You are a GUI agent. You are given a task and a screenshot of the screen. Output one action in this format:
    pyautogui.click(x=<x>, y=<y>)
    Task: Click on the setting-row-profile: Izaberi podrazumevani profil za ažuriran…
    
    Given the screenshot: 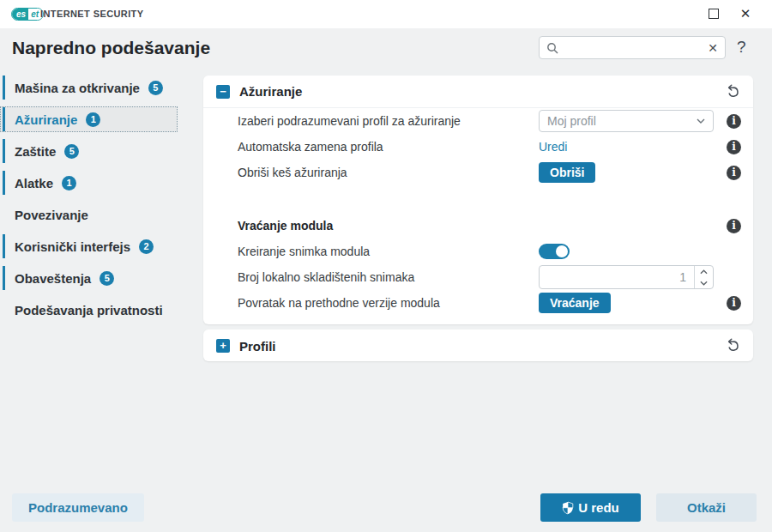 What is the action you would take?
    pyautogui.click(x=479, y=121)
    